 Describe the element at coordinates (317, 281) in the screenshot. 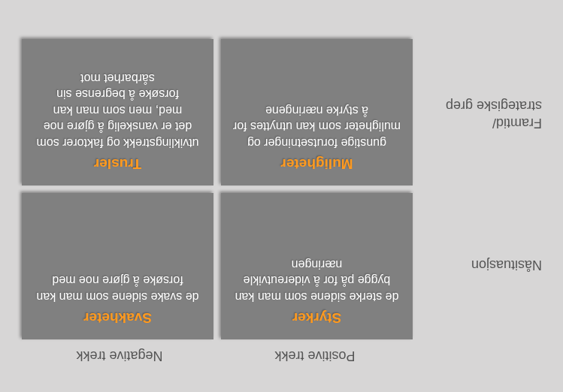

I see `cell-strengths-desc: de sterke sidene som man kan bygge på fo…` at that location.